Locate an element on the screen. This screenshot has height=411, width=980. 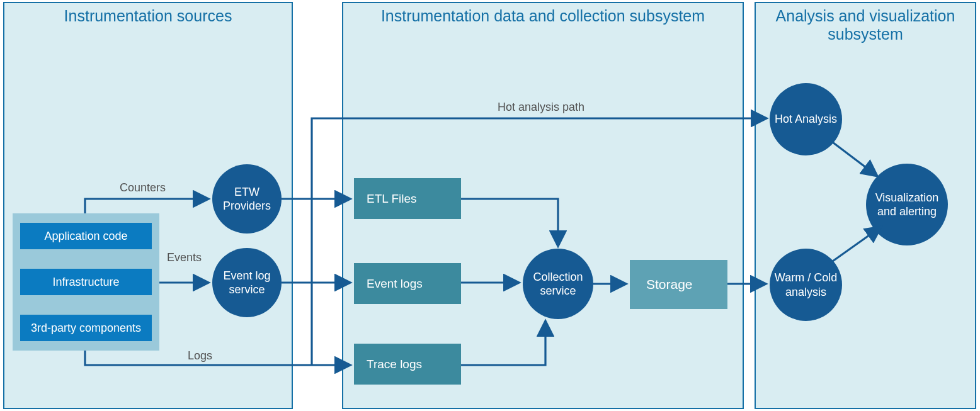
source-infrastructure: Infrastructure is located at coordinates (86, 282).